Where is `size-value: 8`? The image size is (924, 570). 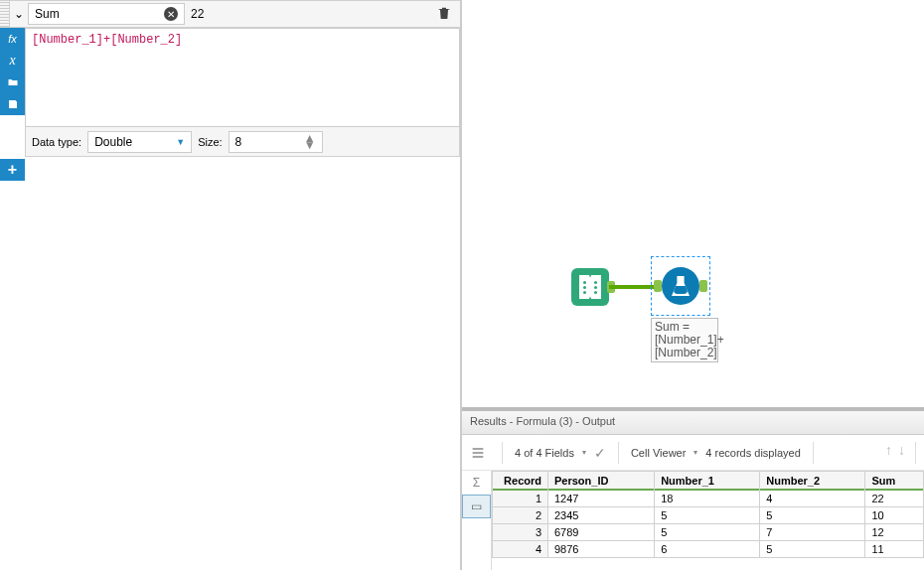 size-value: 8 is located at coordinates (238, 142).